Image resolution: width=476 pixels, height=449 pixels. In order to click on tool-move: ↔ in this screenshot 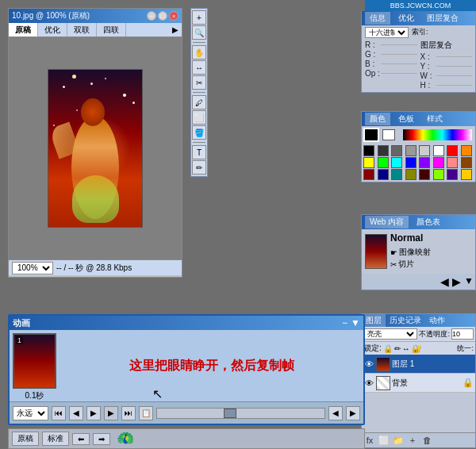, I will do `click(199, 67)`.